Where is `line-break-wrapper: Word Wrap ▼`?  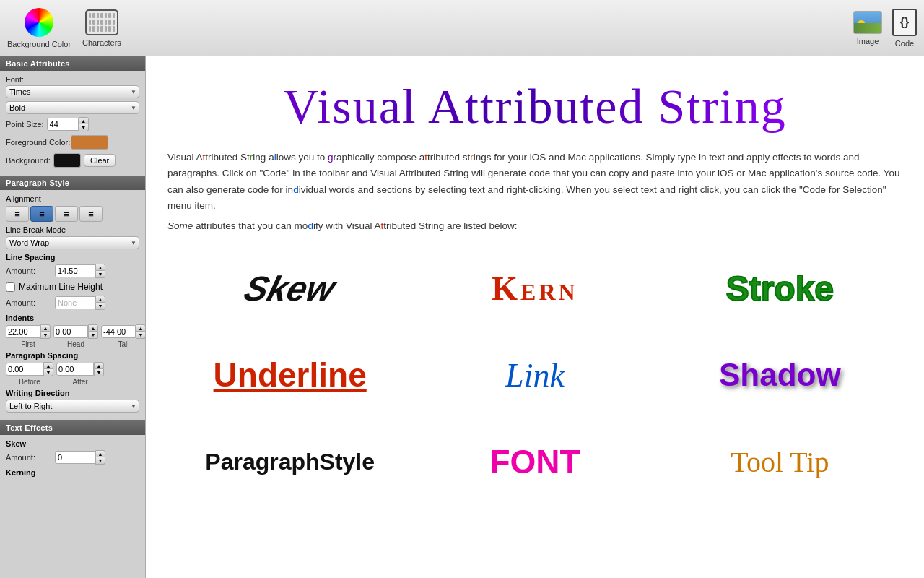 line-break-wrapper: Word Wrap ▼ is located at coordinates (72, 243).